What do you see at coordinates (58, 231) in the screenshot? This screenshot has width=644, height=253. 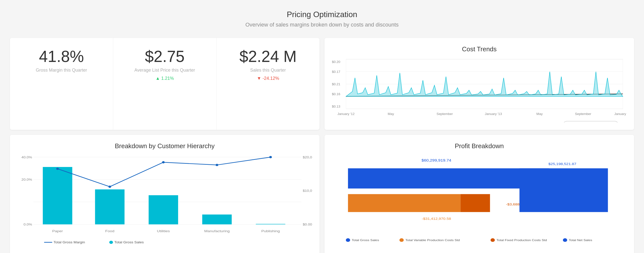 I see `svg-text: Paper` at bounding box center [58, 231].